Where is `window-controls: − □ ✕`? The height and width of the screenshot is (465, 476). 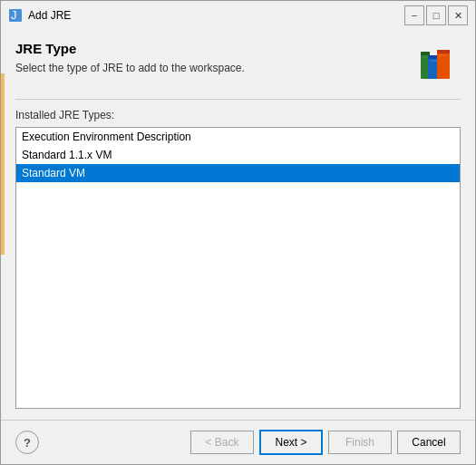 window-controls: − □ ✕ is located at coordinates (436, 15).